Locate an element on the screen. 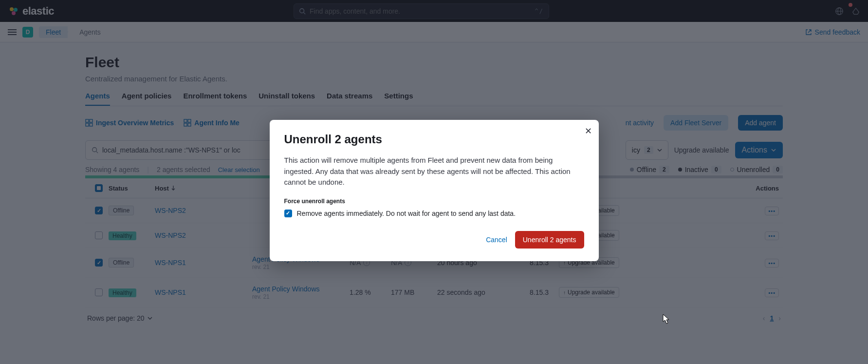 The height and width of the screenshot is (364, 868). force-unenroll-label: Remove agents immediately. Do not wait f… is located at coordinates (406, 213).